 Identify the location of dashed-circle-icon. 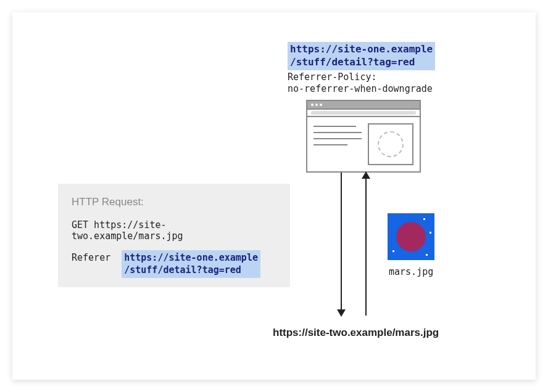
(391, 144).